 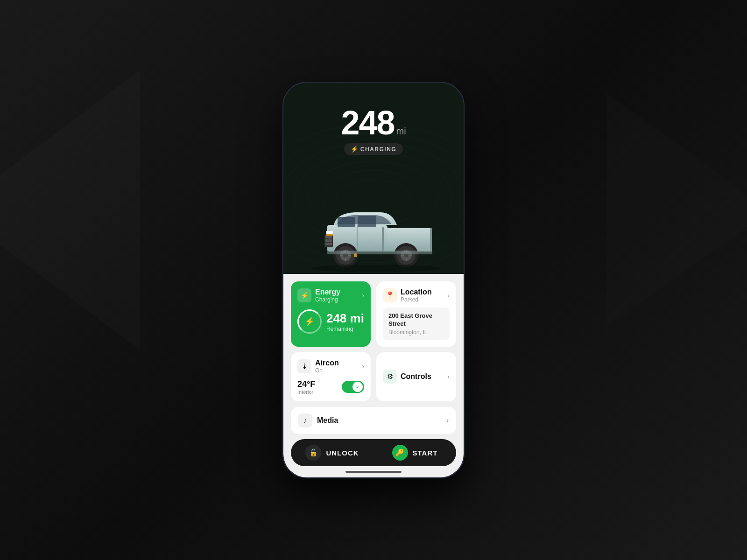 What do you see at coordinates (314, 453) in the screenshot?
I see `lock-open-icon: 🔓` at bounding box center [314, 453].